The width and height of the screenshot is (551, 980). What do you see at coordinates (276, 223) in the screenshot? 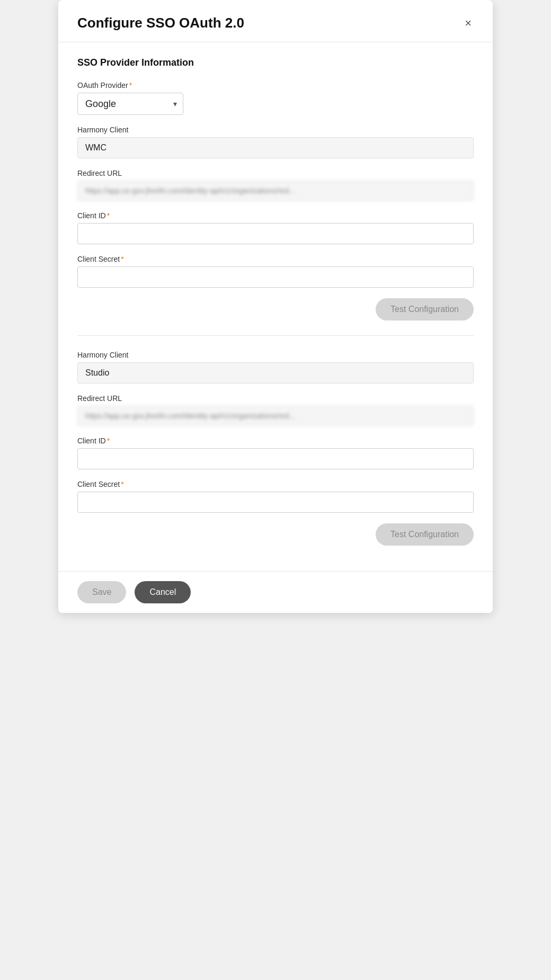
I see `client1-section: Harmony Client WMC Redirect URL https://…` at bounding box center [276, 223].